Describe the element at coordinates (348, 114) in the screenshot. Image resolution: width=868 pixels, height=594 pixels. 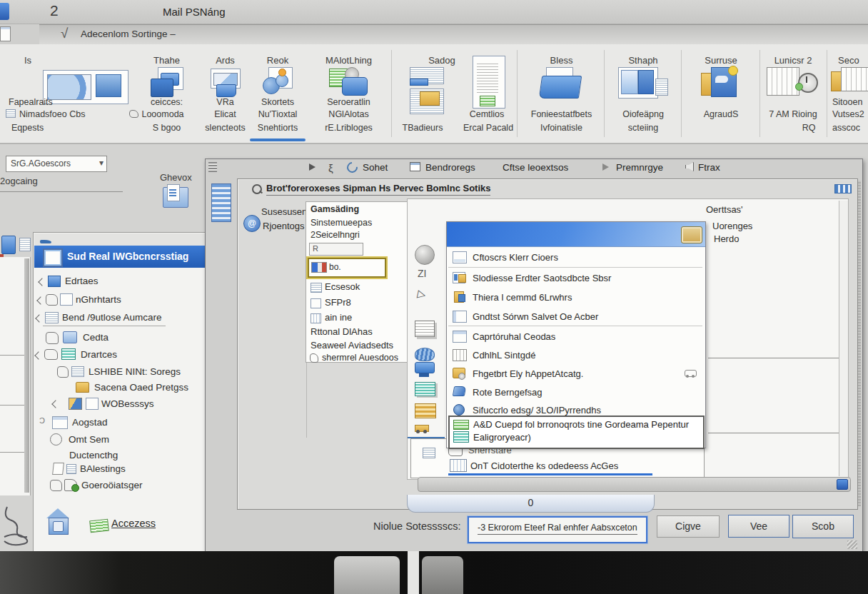
I see `ribbon-caption: NGlAlotas` at that location.